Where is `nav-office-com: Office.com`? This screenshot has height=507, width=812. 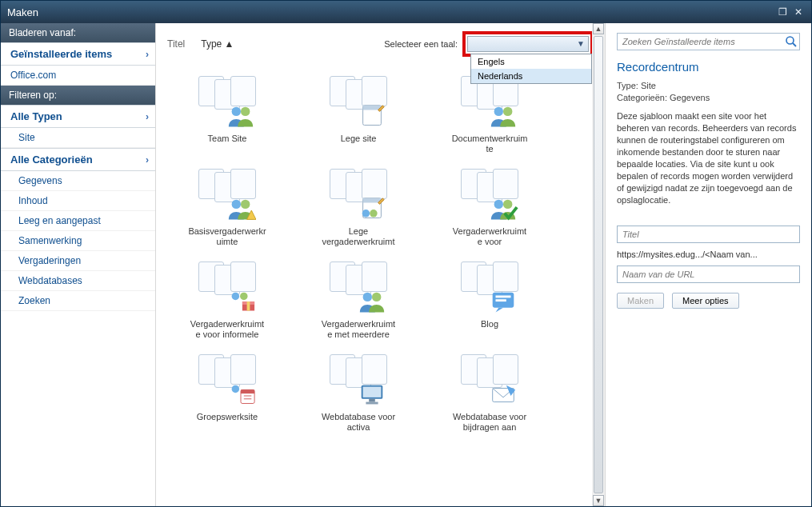 nav-office-com: Office.com is located at coordinates (78, 75).